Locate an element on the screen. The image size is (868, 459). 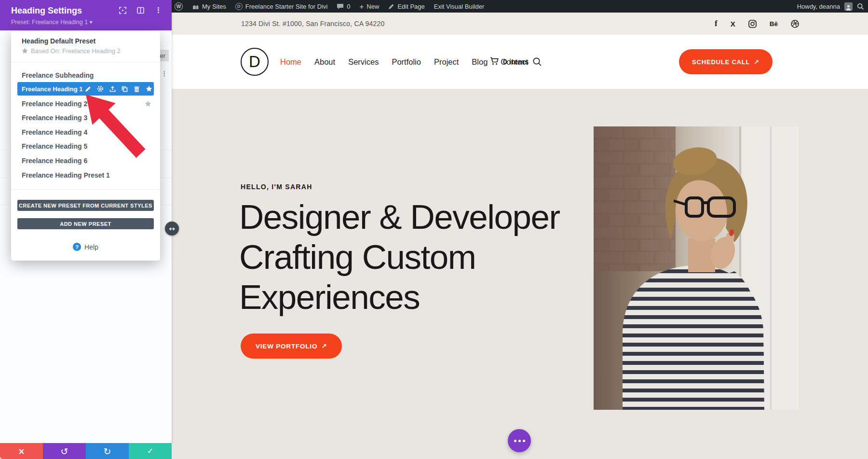
star-icon is located at coordinates (25, 51).